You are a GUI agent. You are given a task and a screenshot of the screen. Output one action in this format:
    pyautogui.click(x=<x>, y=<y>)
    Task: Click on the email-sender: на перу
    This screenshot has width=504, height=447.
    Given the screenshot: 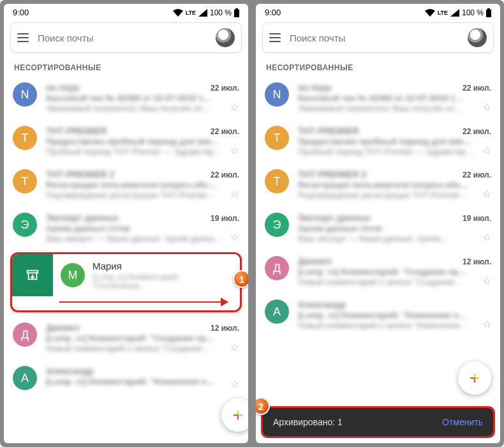 What is the action you would take?
    pyautogui.click(x=315, y=87)
    